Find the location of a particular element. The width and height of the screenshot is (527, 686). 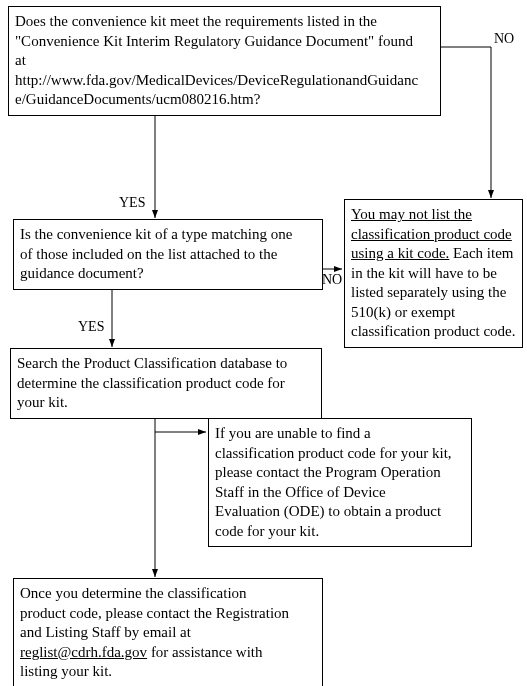

text: Is the convenience kit of a type matchin… is located at coordinates (168, 235).